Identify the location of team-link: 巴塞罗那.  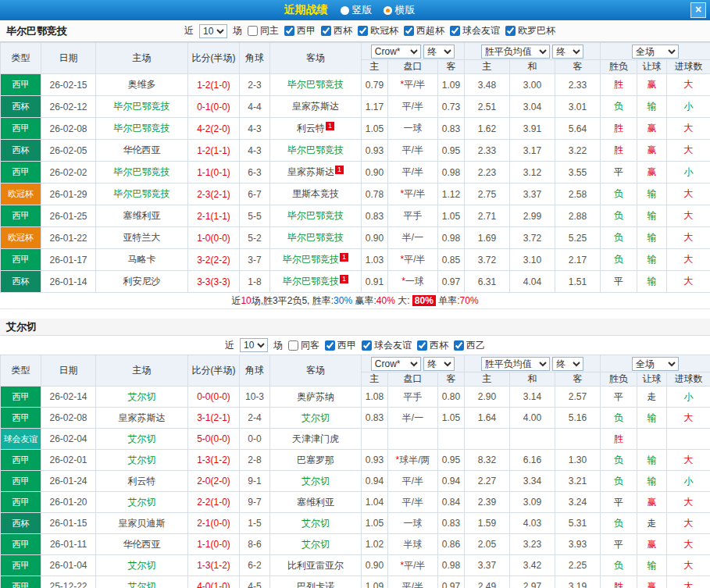
(316, 460).